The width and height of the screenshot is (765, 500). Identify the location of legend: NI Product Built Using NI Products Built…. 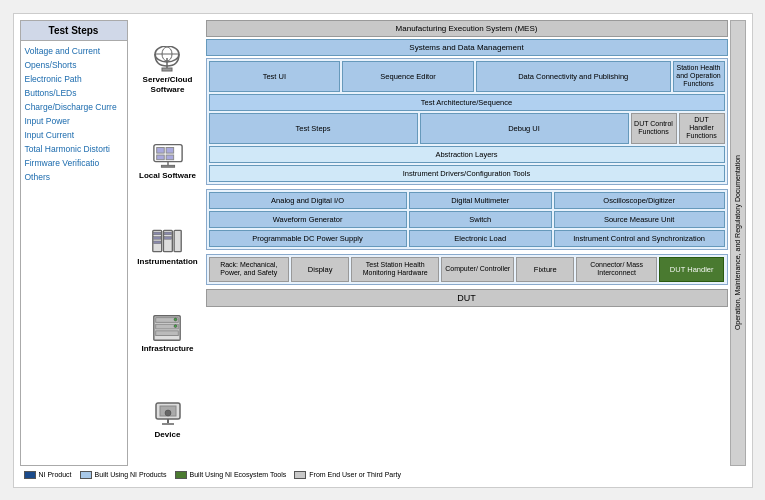
(383, 475).